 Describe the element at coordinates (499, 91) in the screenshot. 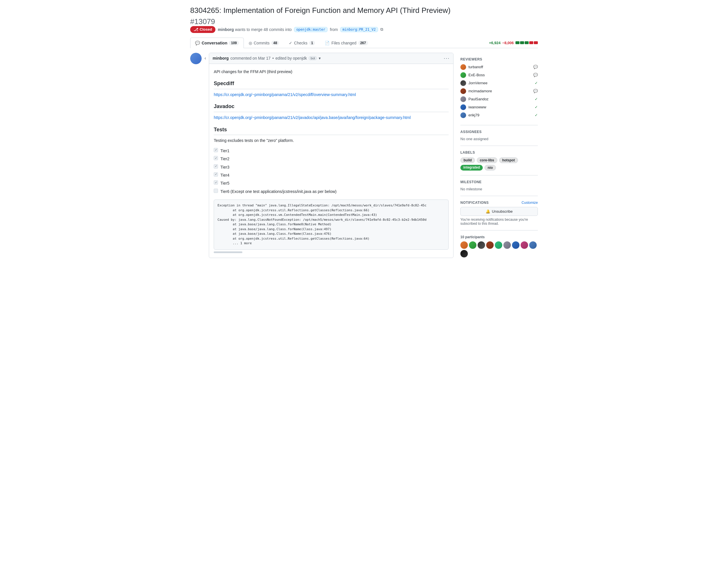

I see `reviewer-row-mcimadamore: mcimadamore💬` at that location.